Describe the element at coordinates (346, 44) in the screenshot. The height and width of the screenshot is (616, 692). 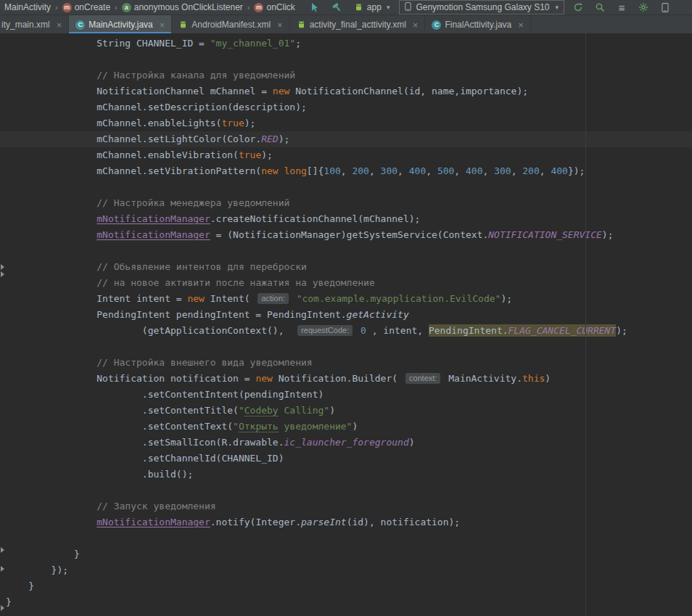
I see `code-line: String CHANNEL_ID = "my_channel_01";` at that location.